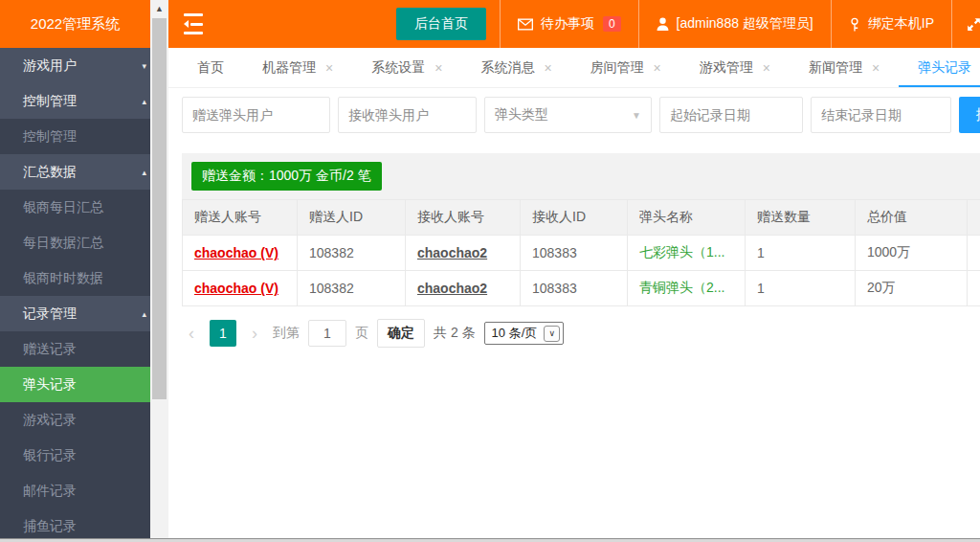 This screenshot has height=542, width=980. I want to click on sidebar-item: 赠送记录, so click(75, 349).